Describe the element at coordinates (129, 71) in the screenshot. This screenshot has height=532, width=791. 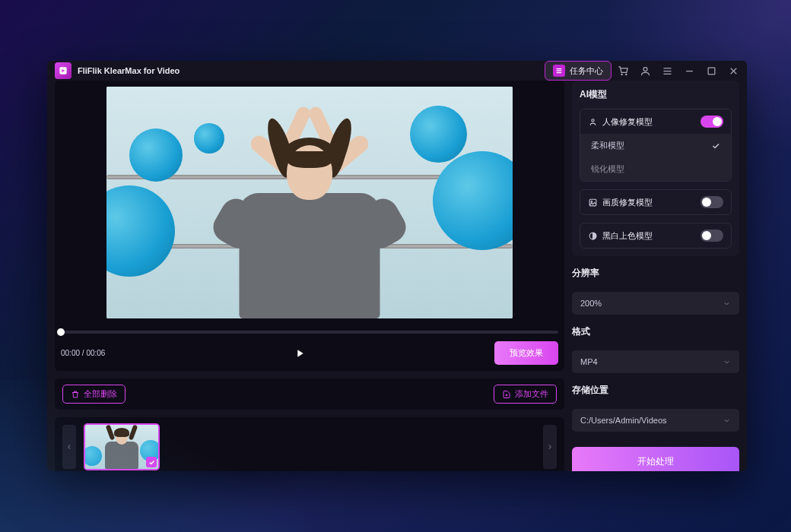
I see `app-title: FliFlik KlearMax for Video` at that location.